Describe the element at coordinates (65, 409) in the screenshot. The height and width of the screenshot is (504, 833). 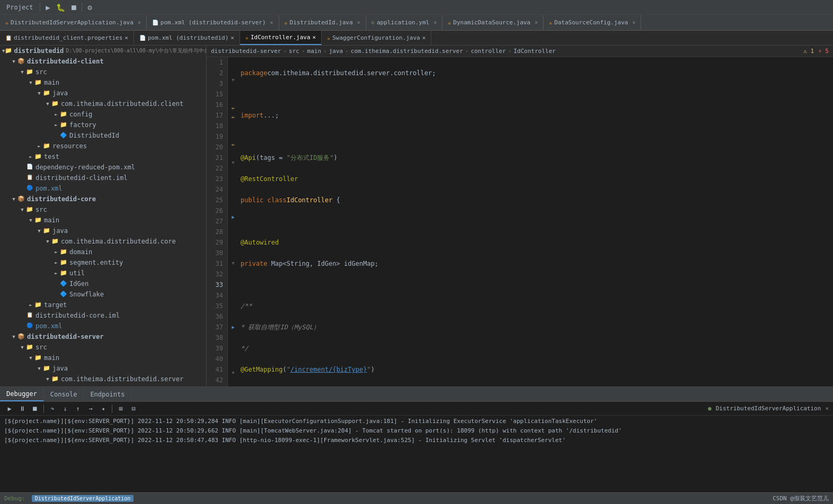
I see `step-into-button: ↓` at that location.